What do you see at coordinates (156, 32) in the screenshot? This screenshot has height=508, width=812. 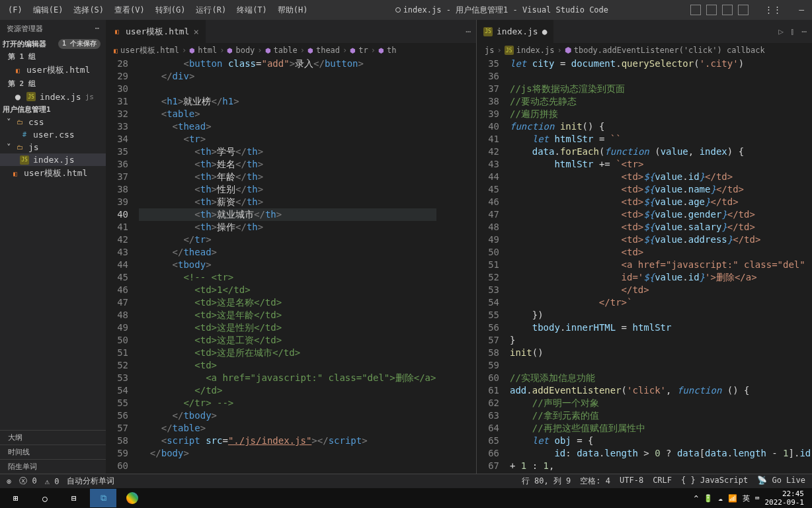 I see `tab-userhtml: ◧ user模板.html ×` at bounding box center [156, 32].